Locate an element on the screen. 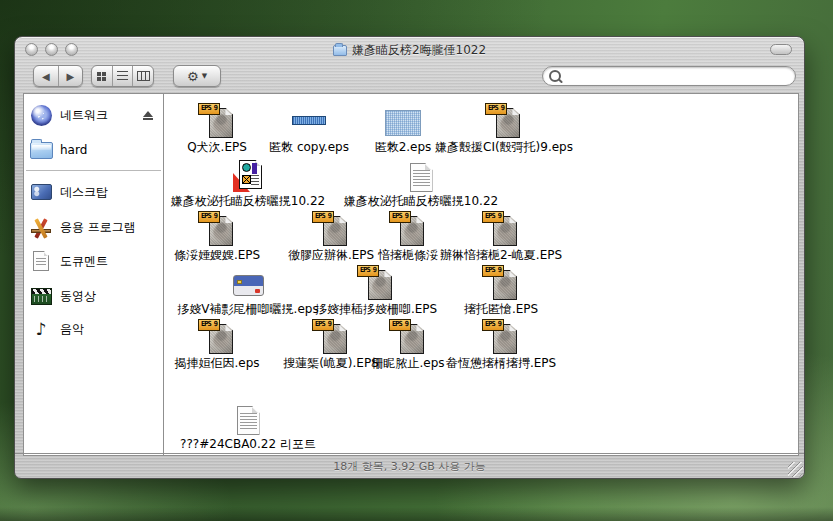  eject-button is located at coordinates (148, 116).